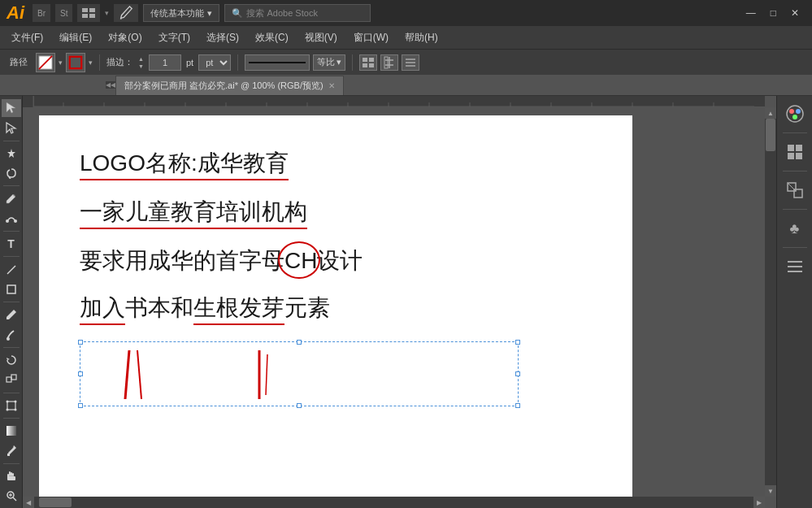  I want to click on tool-hand, so click(11, 475).